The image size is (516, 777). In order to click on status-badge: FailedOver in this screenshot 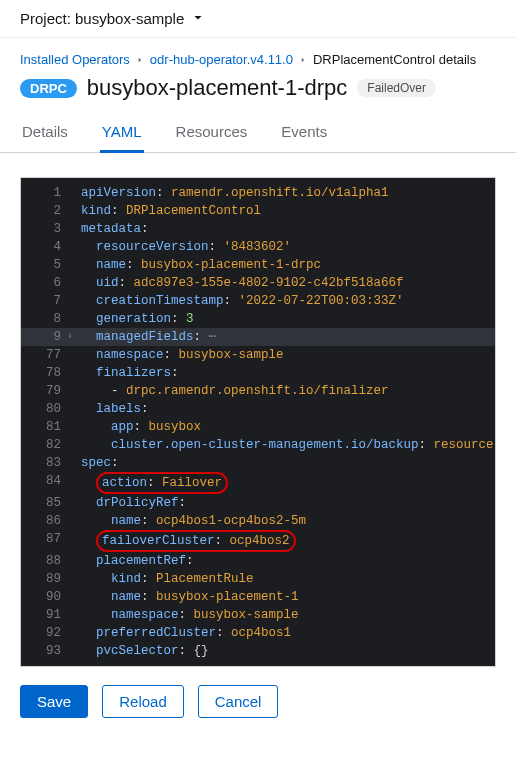, I will do `click(396, 88)`.